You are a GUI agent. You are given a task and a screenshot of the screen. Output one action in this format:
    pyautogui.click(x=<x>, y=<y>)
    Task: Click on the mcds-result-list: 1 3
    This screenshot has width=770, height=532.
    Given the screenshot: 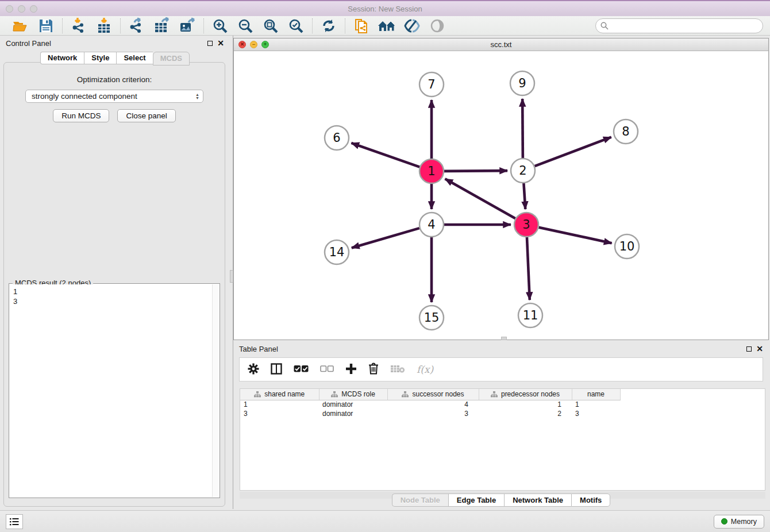 What is the action you would take?
    pyautogui.click(x=111, y=391)
    